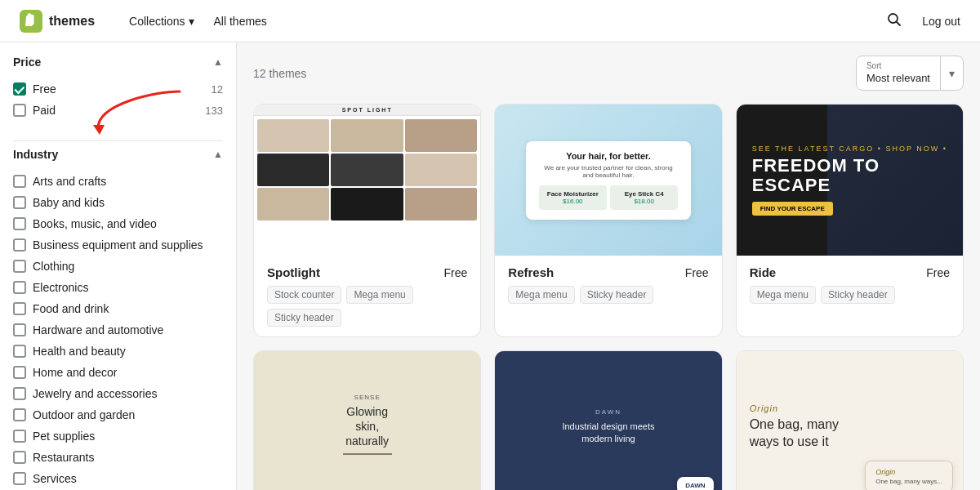  What do you see at coordinates (608, 421) in the screenshot?
I see `theme-preview-dawn: DAWN Industrial design meetsmodern livin…` at bounding box center [608, 421].